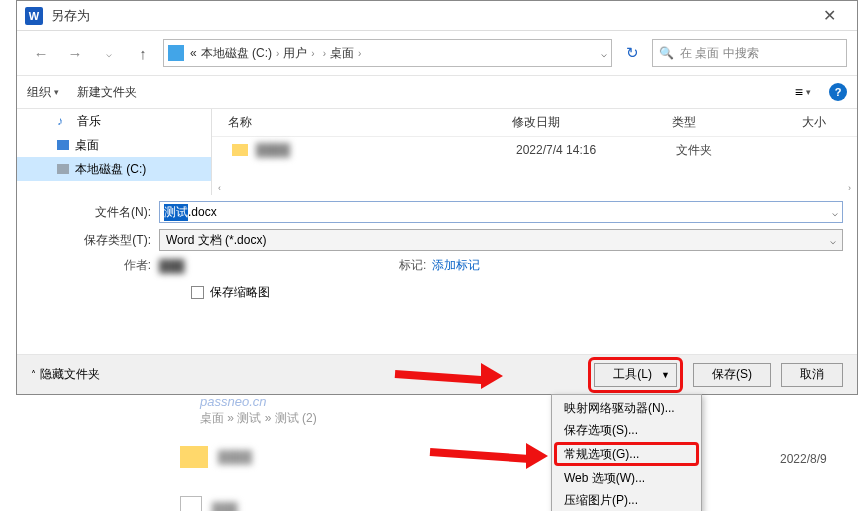 The height and width of the screenshot is (511, 858). Describe the element at coordinates (456, 266) in the screenshot. I see `add-tag-link: 添加标记` at that location.